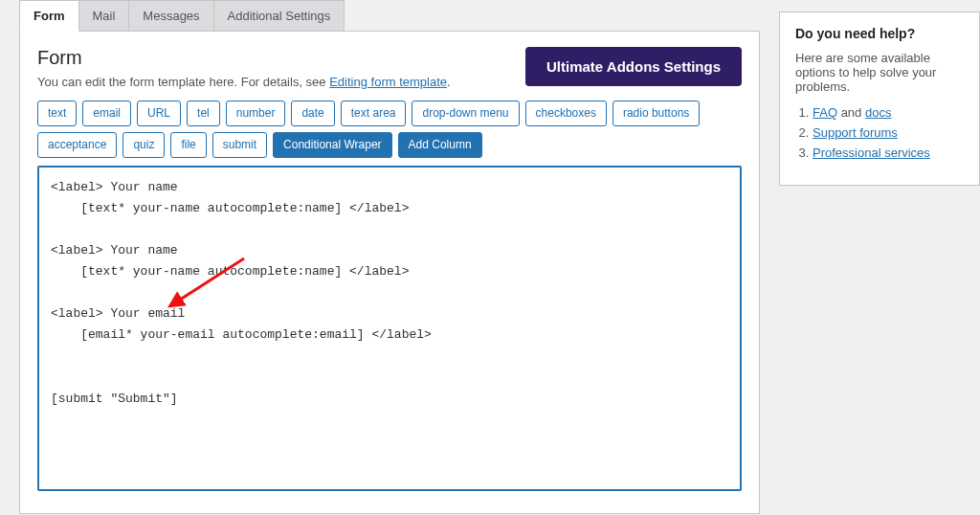 The height and width of the screenshot is (515, 980). I want to click on help-item-1-middle: and, so click(852, 113).